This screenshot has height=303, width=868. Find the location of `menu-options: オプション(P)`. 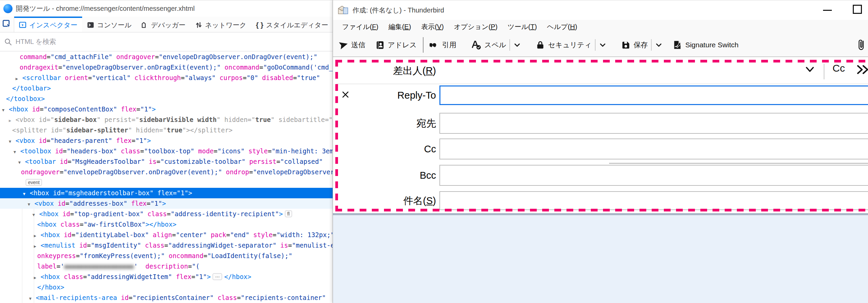

menu-options: オプション(P) is located at coordinates (476, 27).